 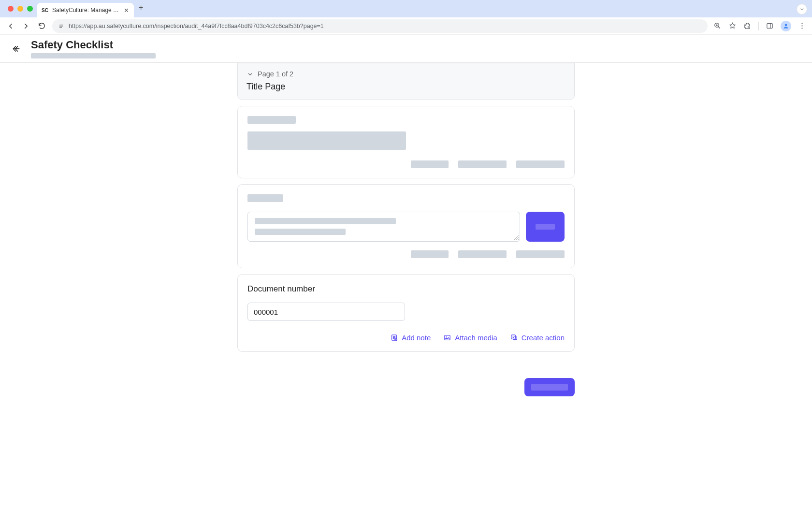 I want to click on add-note-label: Add note, so click(x=416, y=337).